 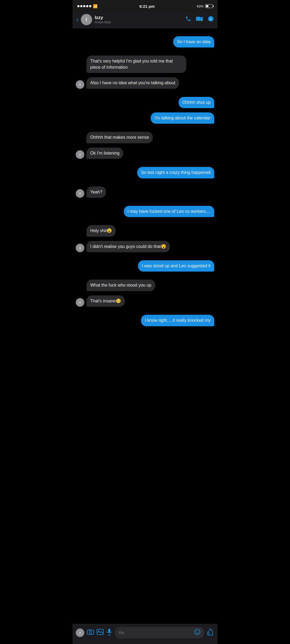 I want to click on message-row: I What the fuck who stood you up, so click(x=145, y=285).